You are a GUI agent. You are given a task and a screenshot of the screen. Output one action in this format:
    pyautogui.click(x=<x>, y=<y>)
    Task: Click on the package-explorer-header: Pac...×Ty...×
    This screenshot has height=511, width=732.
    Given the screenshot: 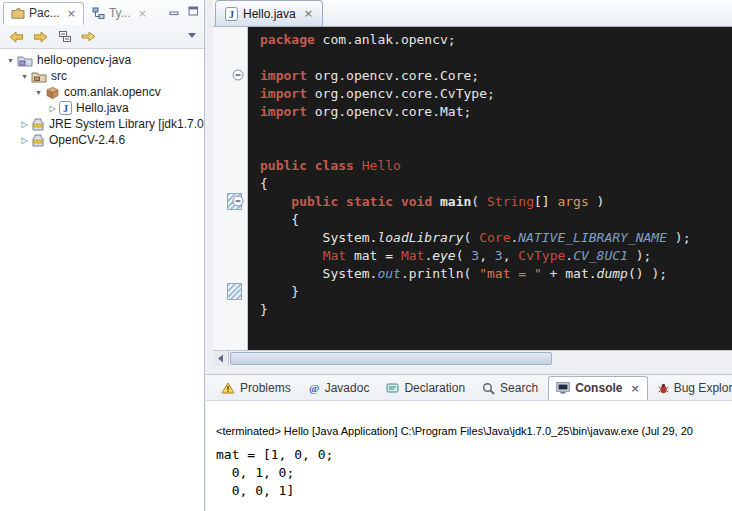 What is the action you would take?
    pyautogui.click(x=102, y=24)
    